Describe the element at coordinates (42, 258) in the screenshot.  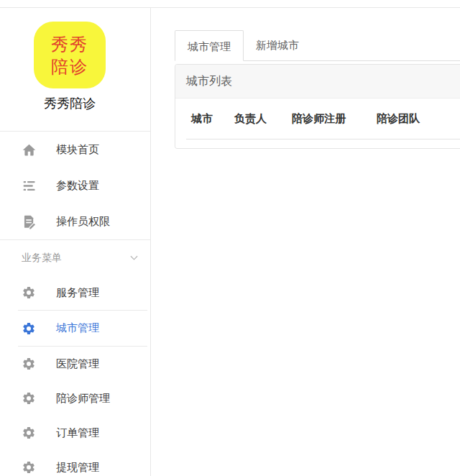
I see `section-label: 业务菜单` at that location.